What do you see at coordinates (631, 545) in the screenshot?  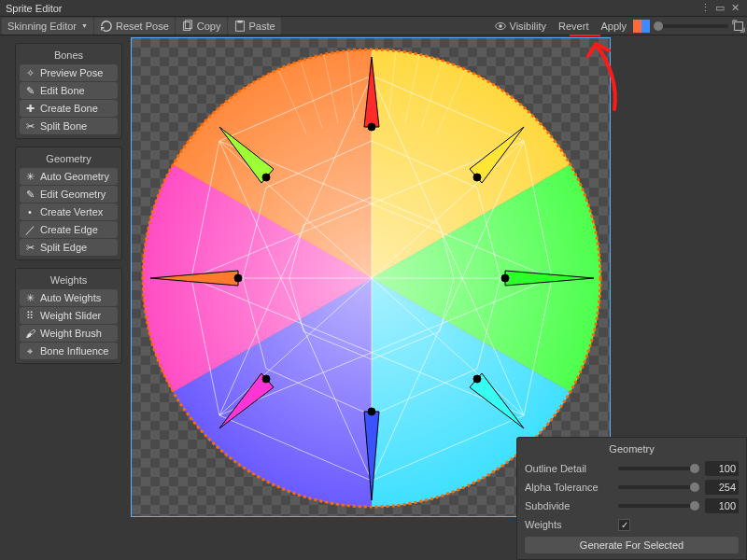 I see `generate-for-selected-button: Generate For Selected` at bounding box center [631, 545].